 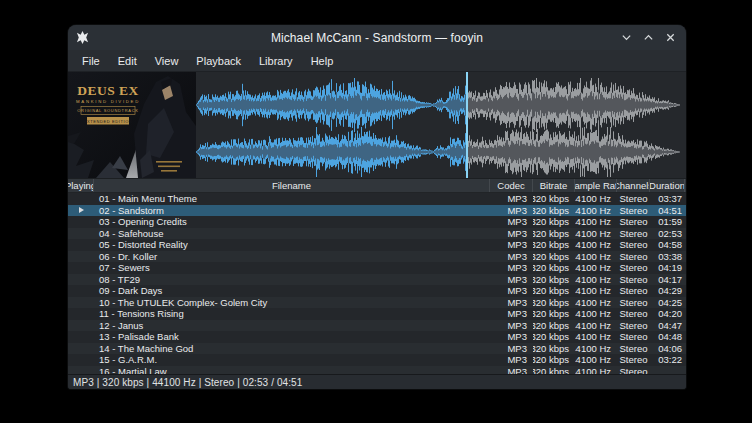 What do you see at coordinates (377, 291) in the screenshot?
I see `playlist-row: 09 - Dark DaysMP3320 kbps44100 HzStereo0…` at bounding box center [377, 291].